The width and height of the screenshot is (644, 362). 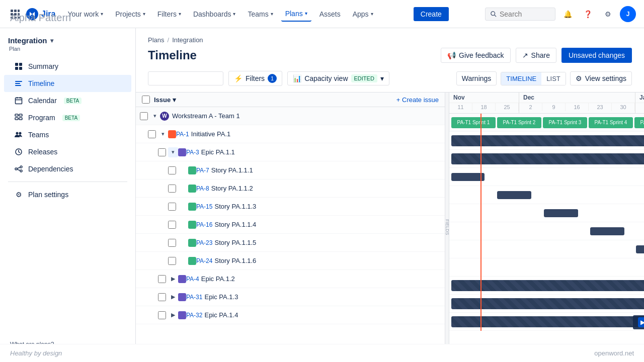 I want to click on create-issue-button: + Create issue, so click(x=418, y=100).